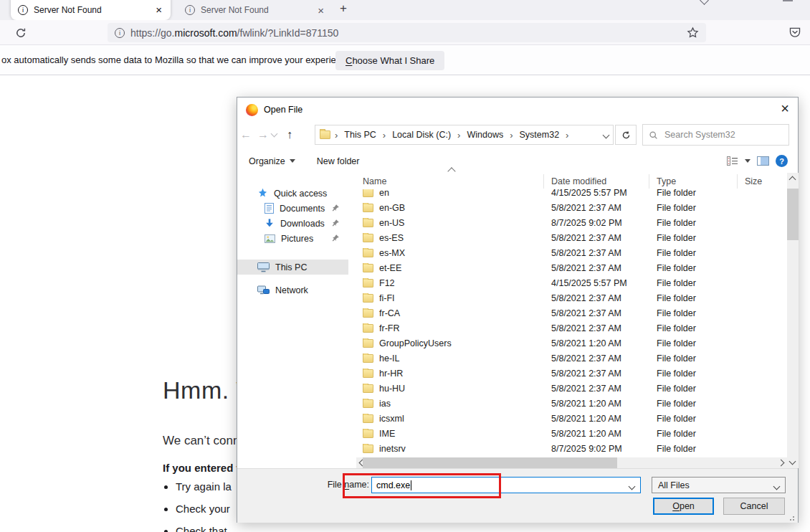  What do you see at coordinates (571, 449) in the screenshot?
I see `file-row: inetsrv 8/7/2025 9:02 PM File folder` at bounding box center [571, 449].